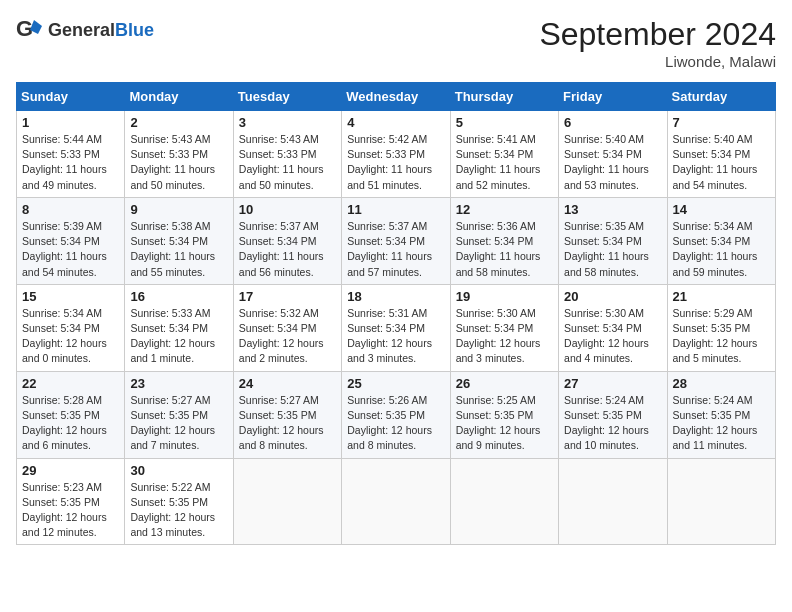  I want to click on calendar-cell: 16Sunrise: 5:33 AMSunset: 5:34 PMDayligh…, so click(179, 328).